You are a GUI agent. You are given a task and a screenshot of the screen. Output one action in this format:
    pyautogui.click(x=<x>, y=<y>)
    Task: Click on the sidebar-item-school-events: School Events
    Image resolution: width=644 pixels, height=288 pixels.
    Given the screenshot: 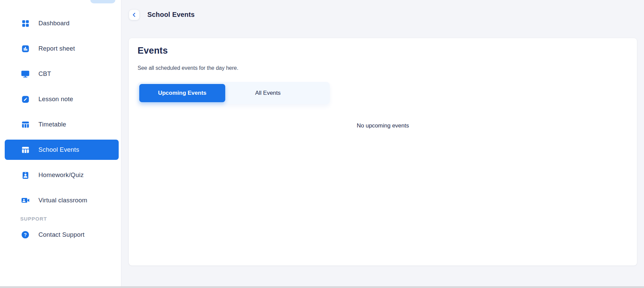 What is the action you would take?
    pyautogui.click(x=62, y=150)
    